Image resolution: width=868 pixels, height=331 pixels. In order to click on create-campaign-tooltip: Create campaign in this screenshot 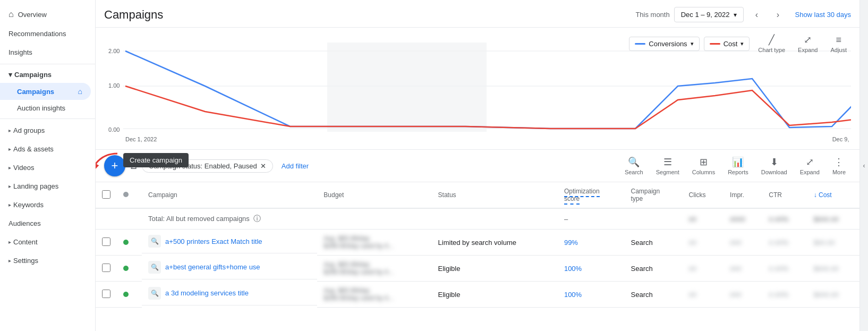, I will do `click(156, 160)`.